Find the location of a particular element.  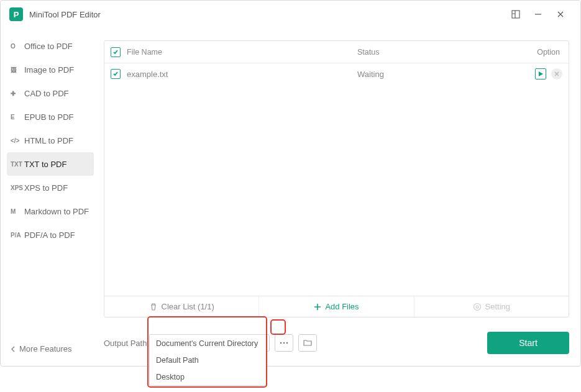

sidebar-item-xps-to-pdf: XPS XPS to PDF is located at coordinates (50, 188).